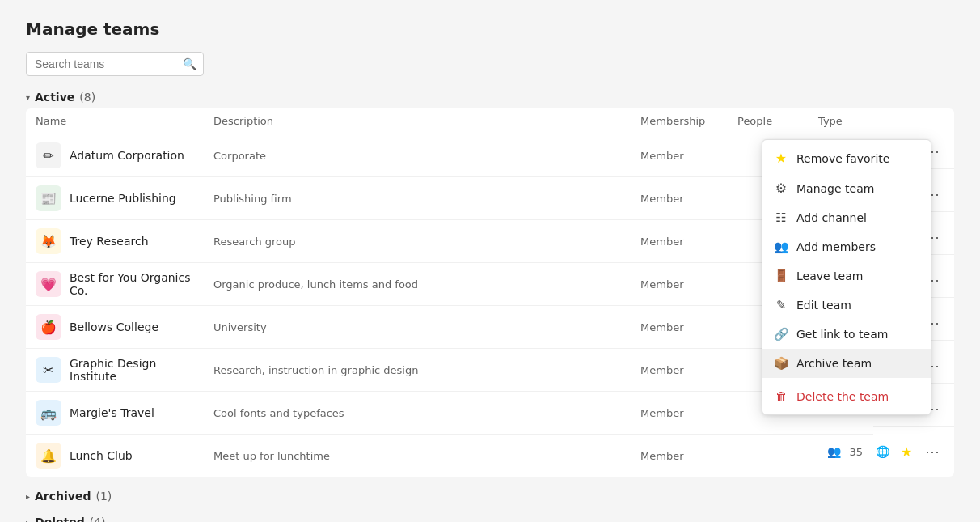 This screenshot has width=980, height=522. I want to click on menu-item-add-channel: ☷ Add channel, so click(847, 218).